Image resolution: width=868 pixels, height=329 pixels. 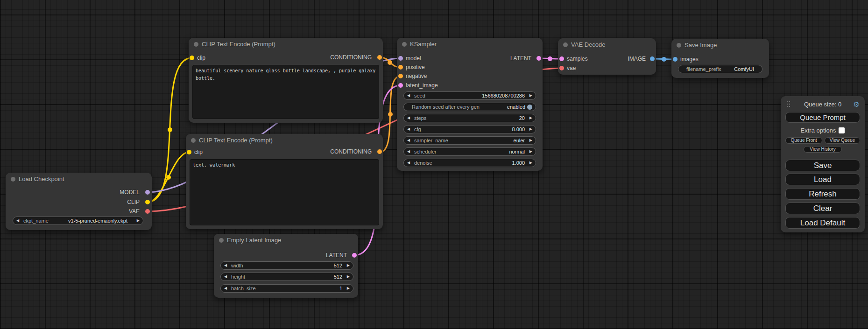 I want to click on toggle-on-icon, so click(x=529, y=107).